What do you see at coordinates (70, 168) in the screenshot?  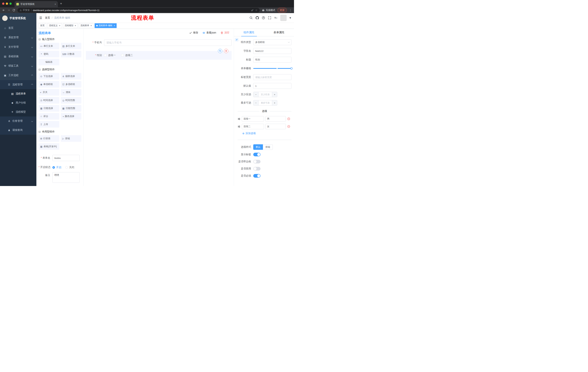 I see `status-off-radio: 关闭` at bounding box center [70, 168].